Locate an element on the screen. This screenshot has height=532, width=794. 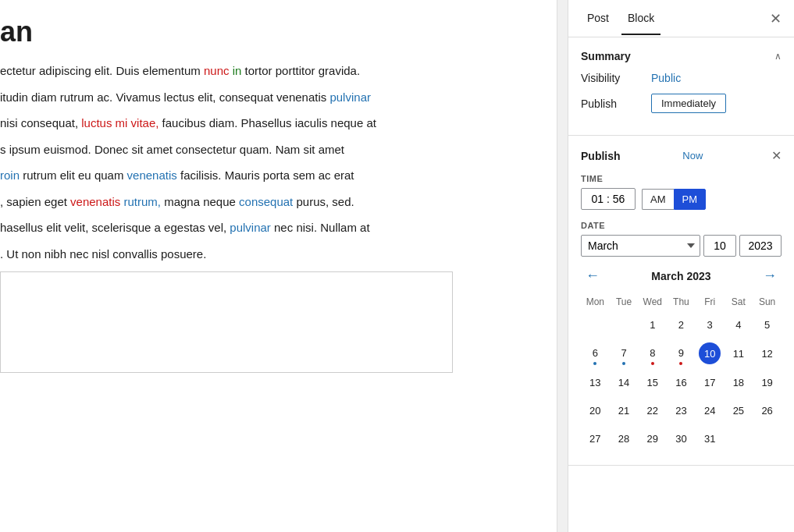
paragraph-7: hasellus elit velit, scelerisque a egest… is located at coordinates (275, 228).